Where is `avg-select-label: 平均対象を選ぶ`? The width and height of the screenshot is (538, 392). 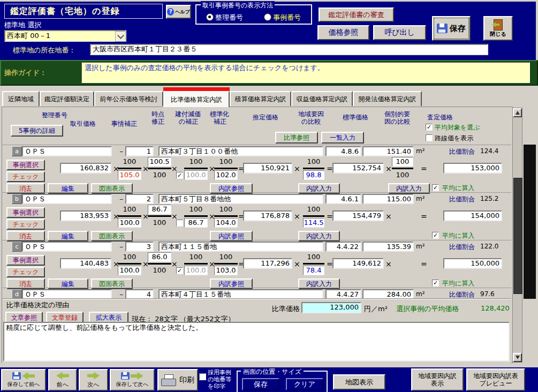 avg-select-label: 平均対象を選ぶ is located at coordinates (457, 127).